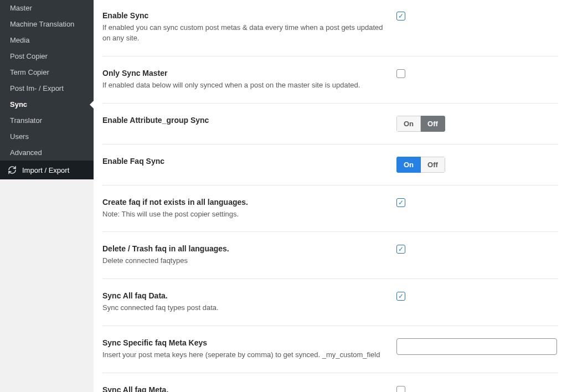 The width and height of the screenshot is (567, 392). I want to click on setting-row-sync-all-faq-data: Sync All faq Data. Sync connected faq ty…, so click(330, 302).